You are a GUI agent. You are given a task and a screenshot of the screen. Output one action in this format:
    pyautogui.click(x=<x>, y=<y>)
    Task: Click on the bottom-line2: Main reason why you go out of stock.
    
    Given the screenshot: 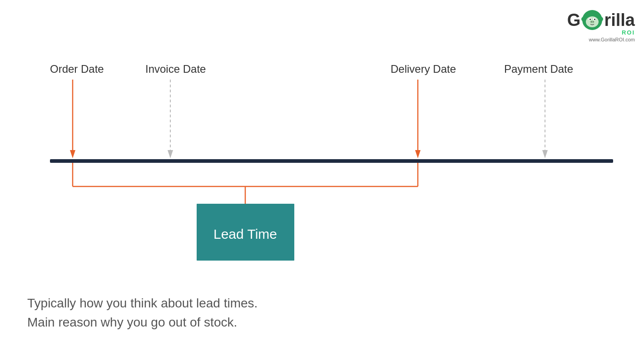 What is the action you would take?
    pyautogui.click(x=143, y=322)
    